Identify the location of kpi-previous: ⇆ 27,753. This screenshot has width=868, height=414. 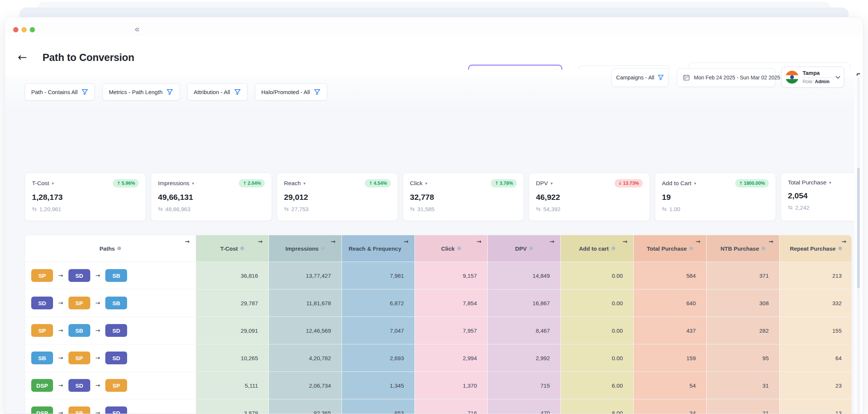
(337, 209).